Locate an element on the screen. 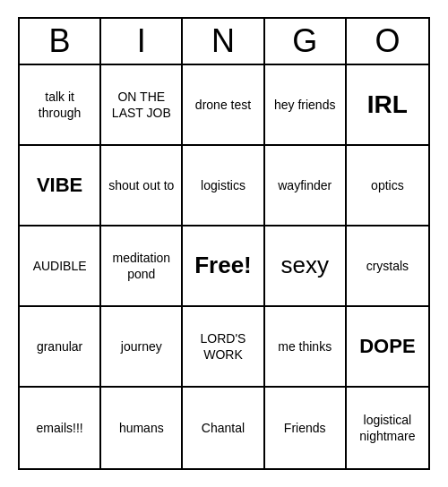 The height and width of the screenshot is (487, 448). header-letter-n: N is located at coordinates (224, 41).